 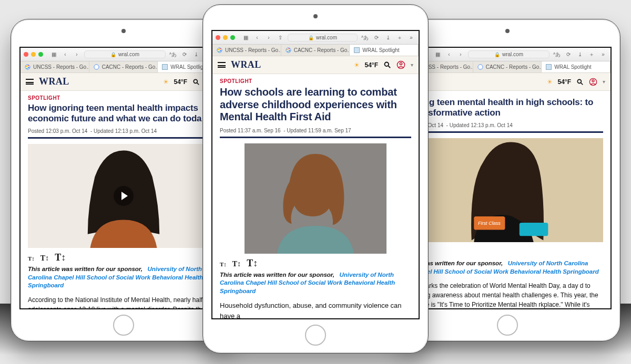 I want to click on play-icon, so click(x=124, y=196).